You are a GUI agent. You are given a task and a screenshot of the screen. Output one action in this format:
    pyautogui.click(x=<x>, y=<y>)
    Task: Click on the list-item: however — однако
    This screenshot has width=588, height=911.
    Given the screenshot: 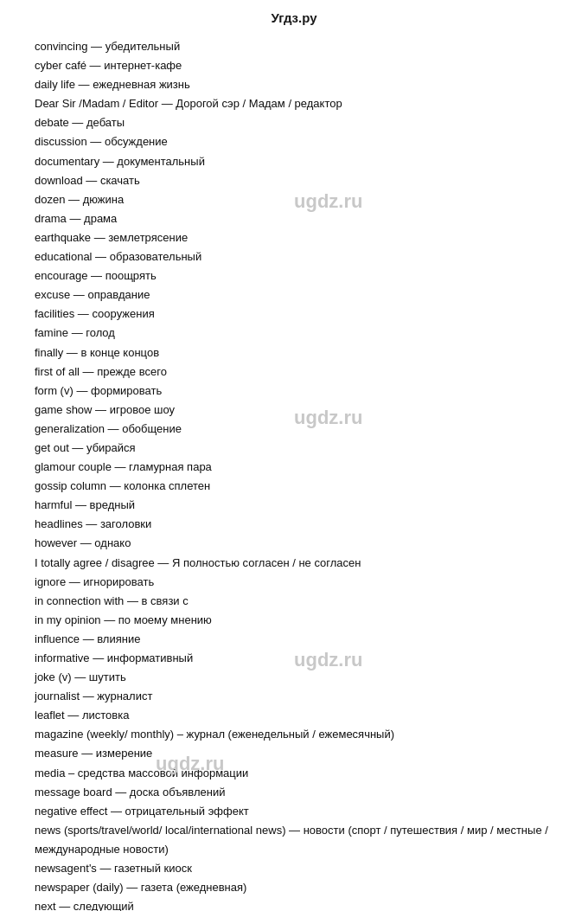 What is the action you would take?
    pyautogui.click(x=294, y=543)
    